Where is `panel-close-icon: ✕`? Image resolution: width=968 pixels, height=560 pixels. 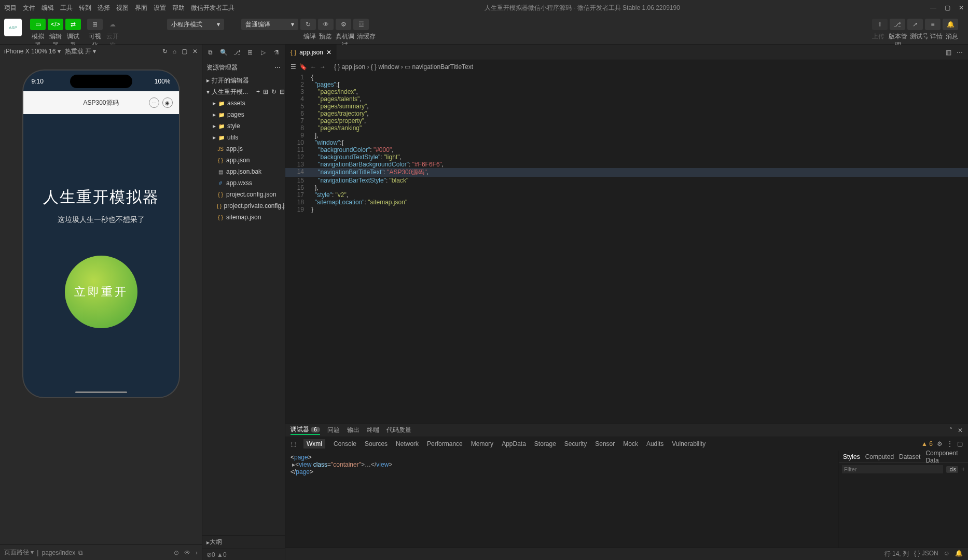
panel-close-icon: ✕ is located at coordinates (960, 430).